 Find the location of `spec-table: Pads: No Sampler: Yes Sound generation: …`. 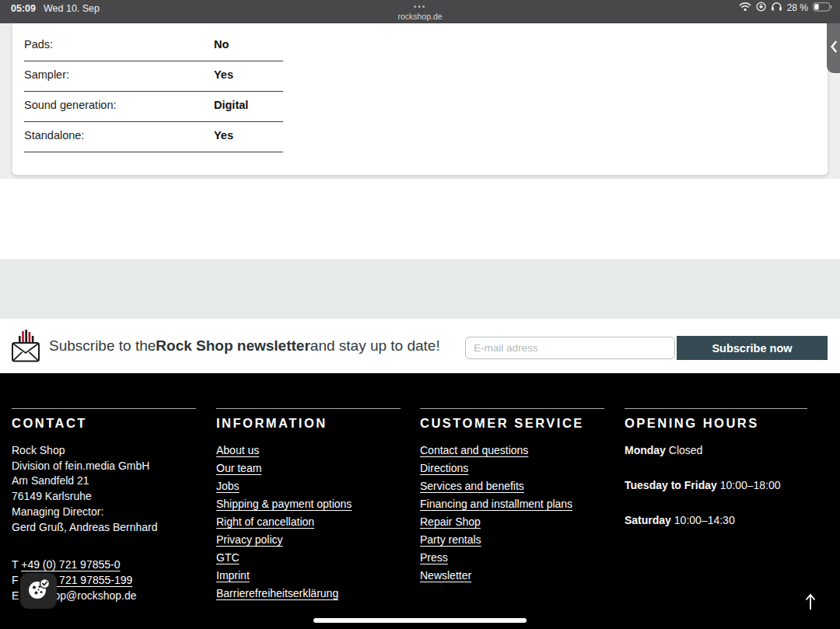

spec-table: Pads: No Sampler: Yes Sound generation: … is located at coordinates (154, 92).